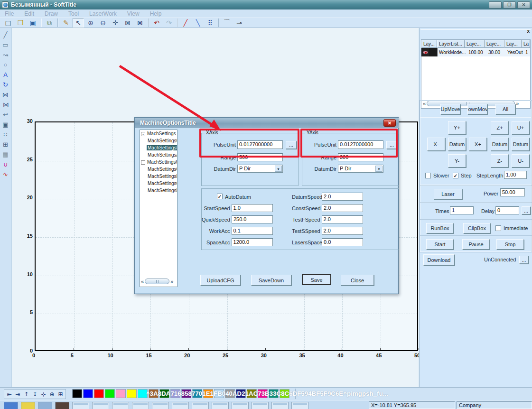 Image resolution: width=532 pixels, height=409 pixels. I want to click on undo-icon: ↶, so click(157, 23).